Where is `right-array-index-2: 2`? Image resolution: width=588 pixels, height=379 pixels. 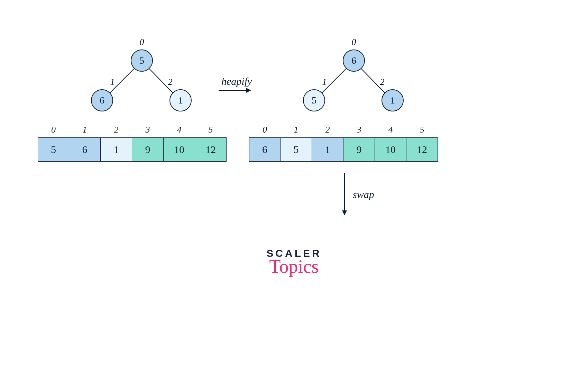 right-array-index-2: 2 is located at coordinates (328, 130).